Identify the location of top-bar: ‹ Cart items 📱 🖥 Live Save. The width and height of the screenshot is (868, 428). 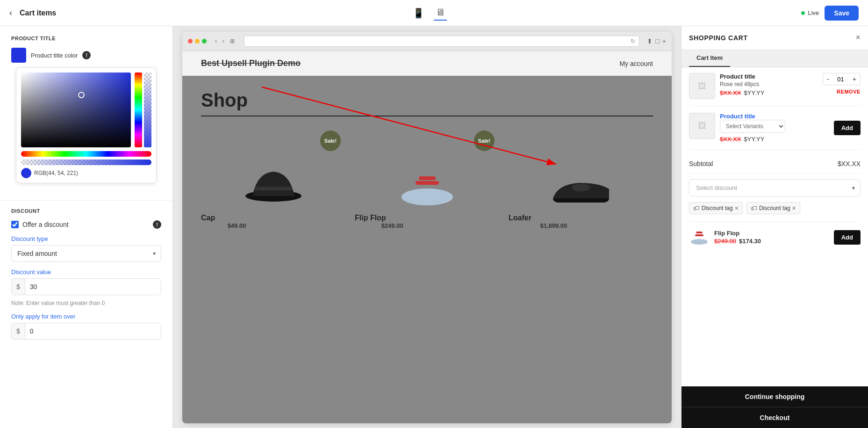
(434, 13).